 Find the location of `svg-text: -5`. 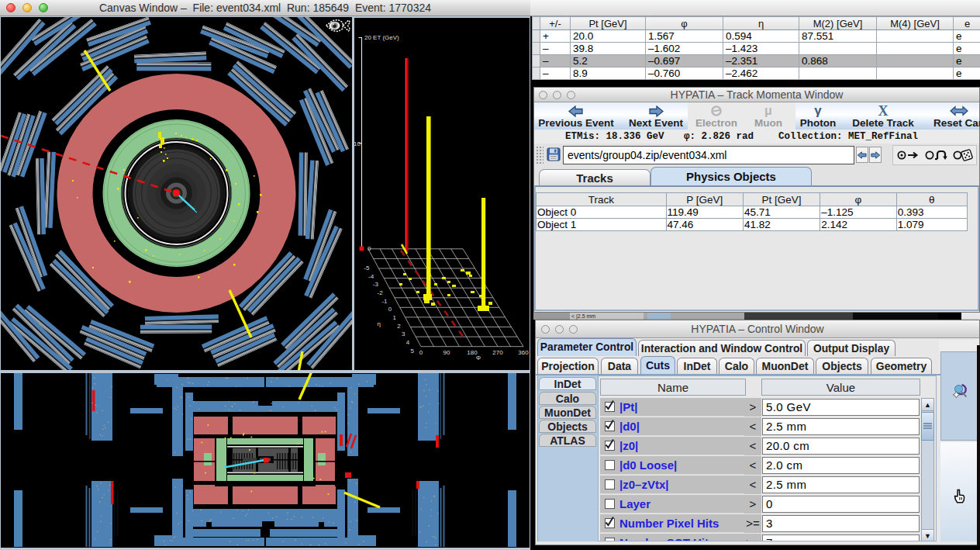

svg-text: -5 is located at coordinates (367, 268).